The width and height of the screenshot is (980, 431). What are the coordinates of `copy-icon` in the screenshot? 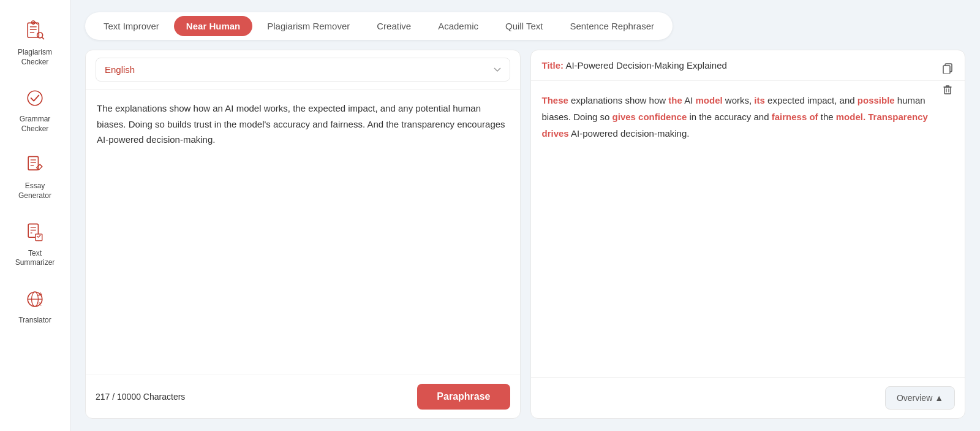 It's located at (948, 67).